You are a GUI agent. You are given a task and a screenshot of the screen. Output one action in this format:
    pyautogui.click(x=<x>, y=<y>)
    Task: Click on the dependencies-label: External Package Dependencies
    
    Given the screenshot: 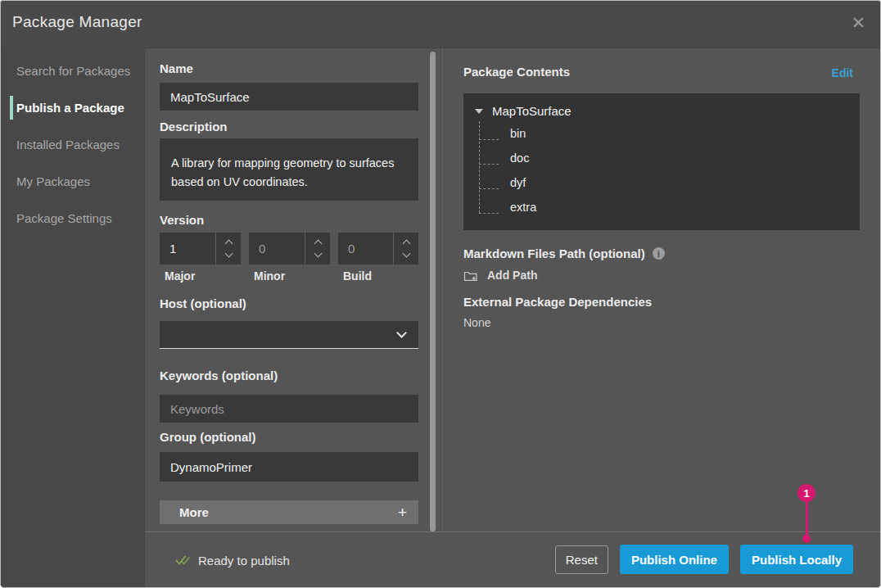 What is the action you would take?
    pyautogui.click(x=558, y=301)
    